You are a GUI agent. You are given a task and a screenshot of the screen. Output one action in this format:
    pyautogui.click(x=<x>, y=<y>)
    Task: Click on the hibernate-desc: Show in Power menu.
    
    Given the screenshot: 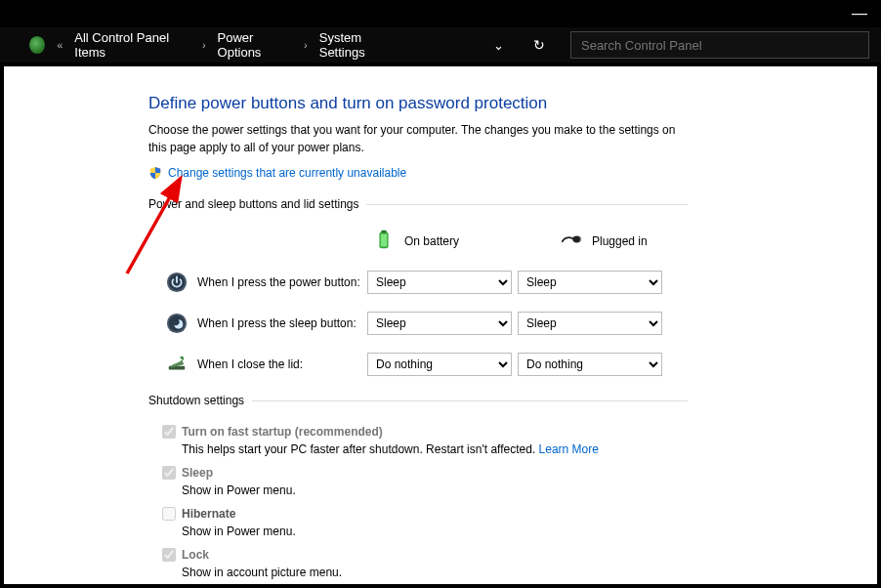 What is the action you would take?
    pyautogui.click(x=435, y=531)
    